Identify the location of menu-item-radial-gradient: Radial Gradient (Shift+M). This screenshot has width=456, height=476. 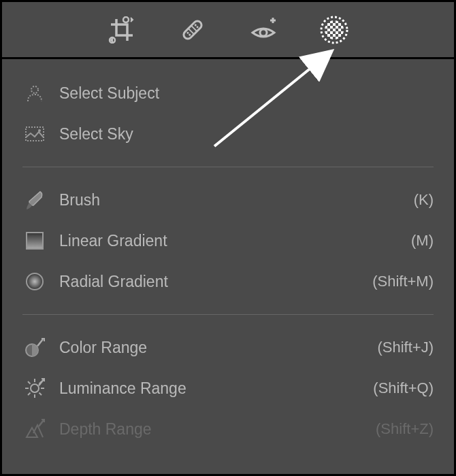
(228, 282).